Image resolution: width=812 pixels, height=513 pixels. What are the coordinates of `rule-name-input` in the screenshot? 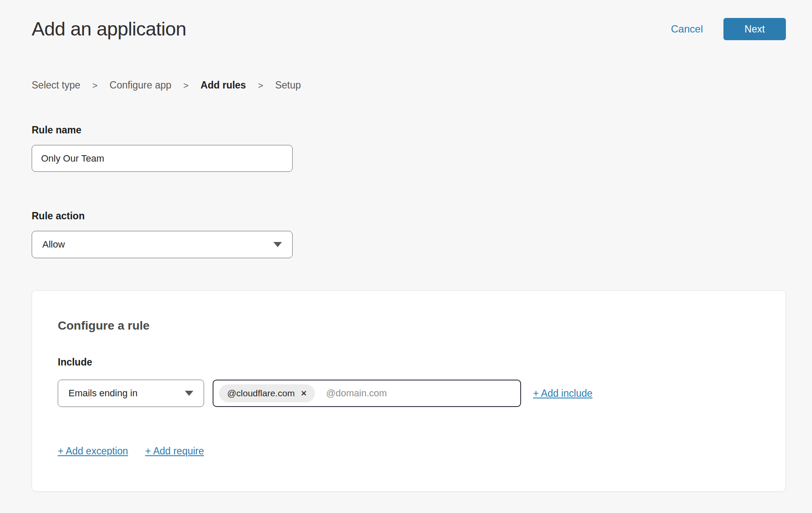 It's located at (162, 158).